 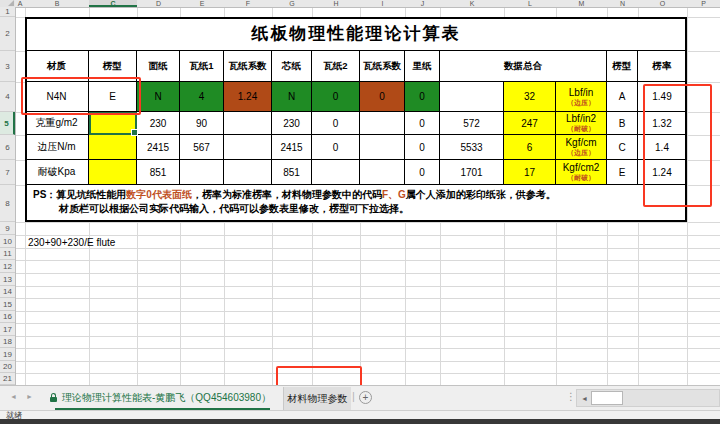 I want to click on cell-M7: Kgf/cm2 （耐破）, so click(x=582, y=172).